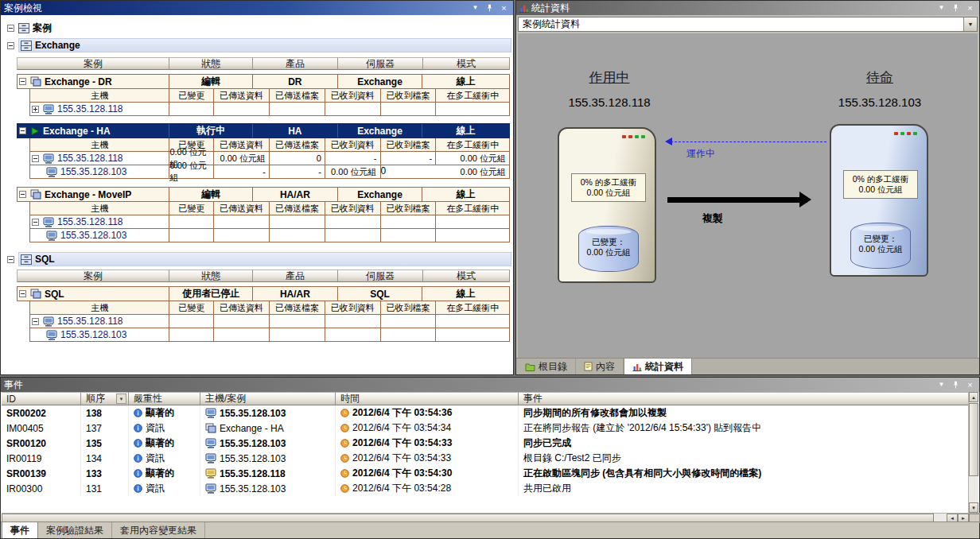 Image resolution: width=980 pixels, height=539 pixels. What do you see at coordinates (270, 172) in the screenshot?
I see `host-row: 155.35.128.103 0.00 位元組 - - 0.00 位元組 0 0…` at bounding box center [270, 172].